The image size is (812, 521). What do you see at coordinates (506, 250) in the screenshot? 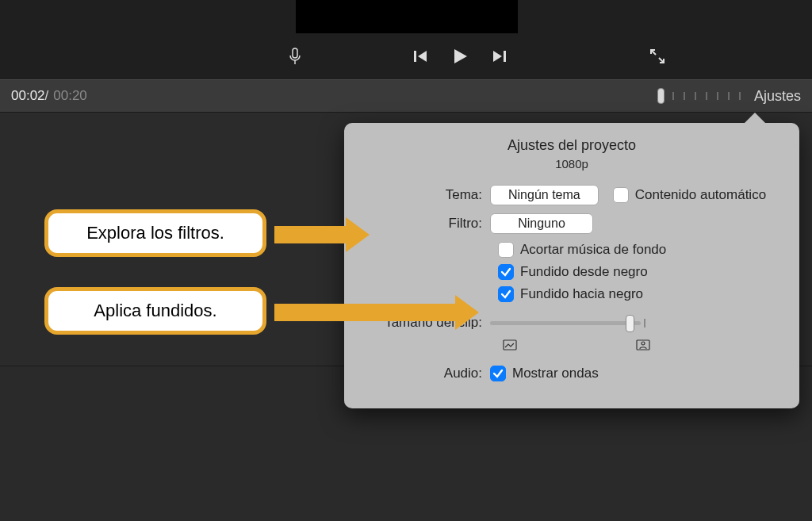
I see `shorten-music-checkbox` at bounding box center [506, 250].